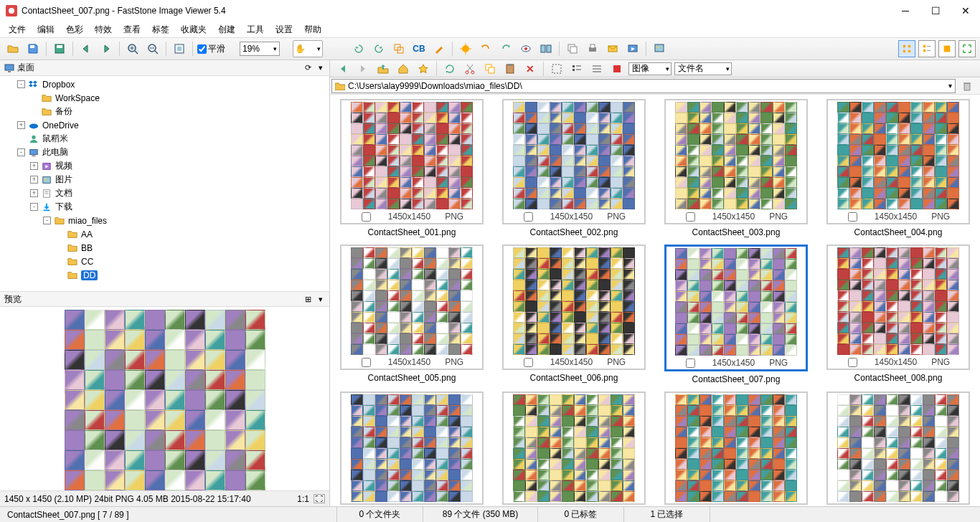 The height and width of the screenshot is (522, 980). Describe the element at coordinates (466, 49) in the screenshot. I see `effect1-button` at that location.